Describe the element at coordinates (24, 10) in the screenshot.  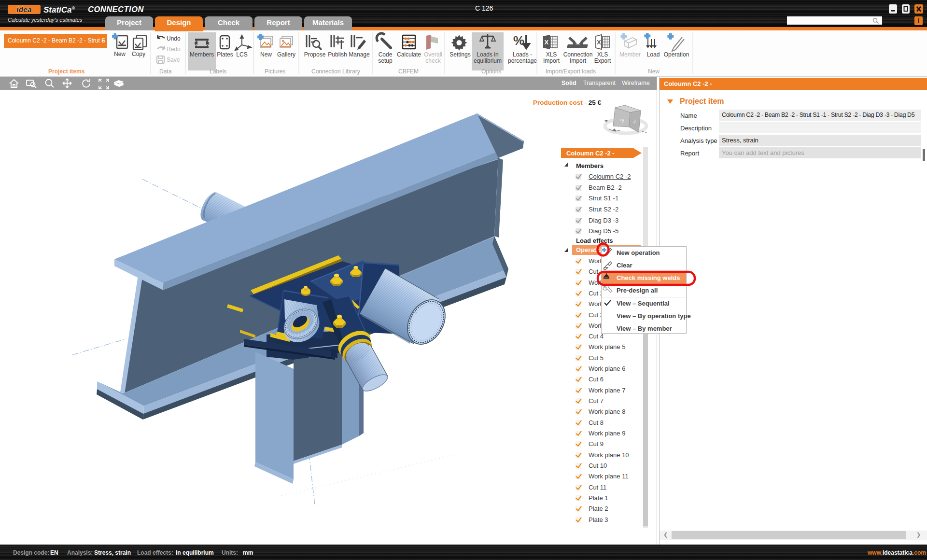
I see `svg-text: idea` at that location.